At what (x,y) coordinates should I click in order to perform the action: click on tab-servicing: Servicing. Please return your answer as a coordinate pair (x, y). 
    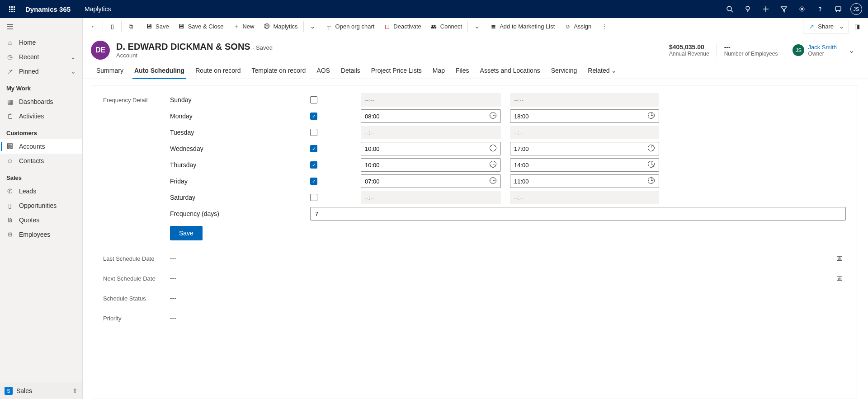
    Looking at the image, I should click on (564, 70).